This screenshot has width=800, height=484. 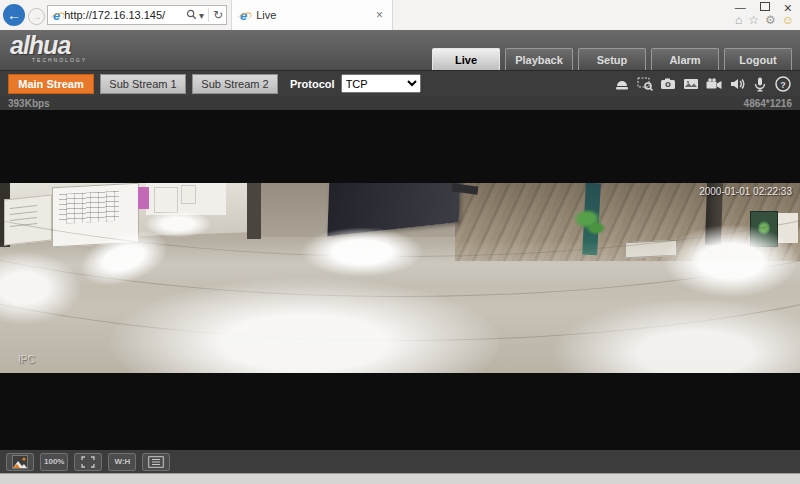 I want to click on relay-out-icon, so click(x=622, y=84).